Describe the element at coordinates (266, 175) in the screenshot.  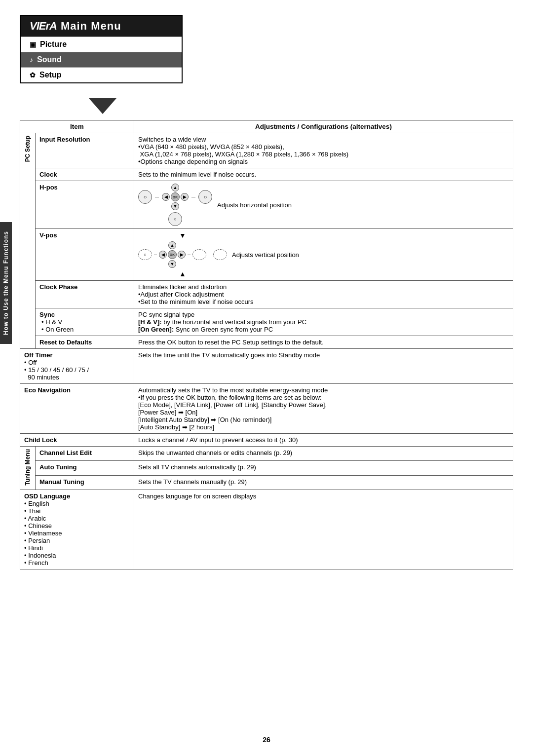
I see `table-row: Clock Sets to the minimum level if noise…` at that location.